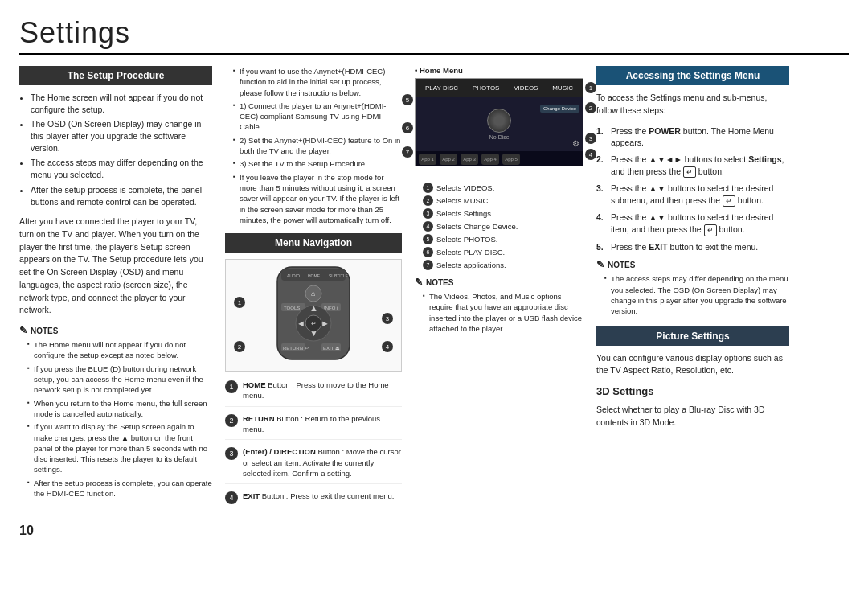 This screenshot has width=868, height=616. Describe the element at coordinates (499, 137) in the screenshot. I see `tv-disc-label: No Disc` at that location.